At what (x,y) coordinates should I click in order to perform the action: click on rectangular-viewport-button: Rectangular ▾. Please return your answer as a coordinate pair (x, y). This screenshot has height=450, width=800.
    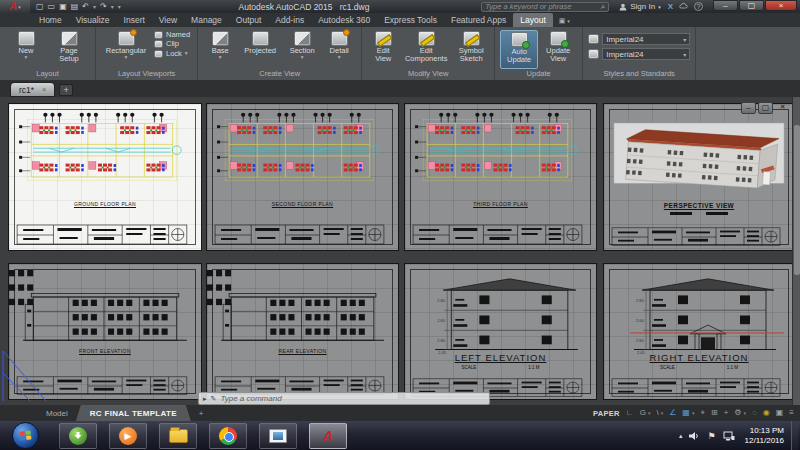
    Looking at the image, I should click on (126, 50).